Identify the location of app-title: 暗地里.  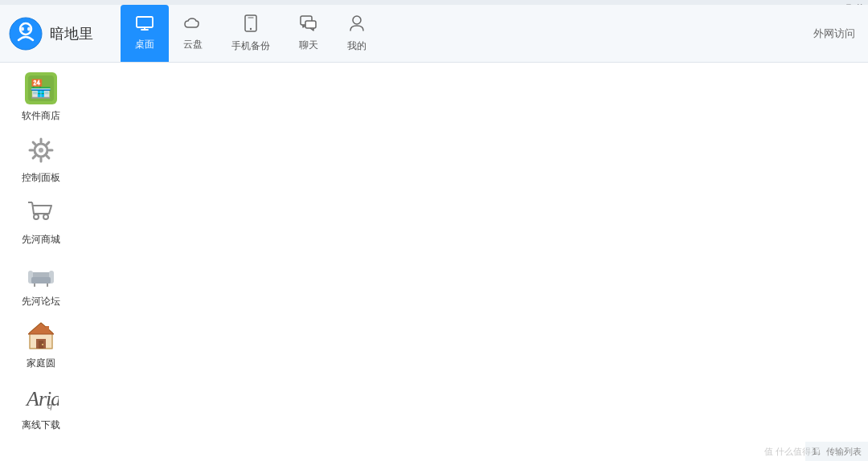
(72, 34).